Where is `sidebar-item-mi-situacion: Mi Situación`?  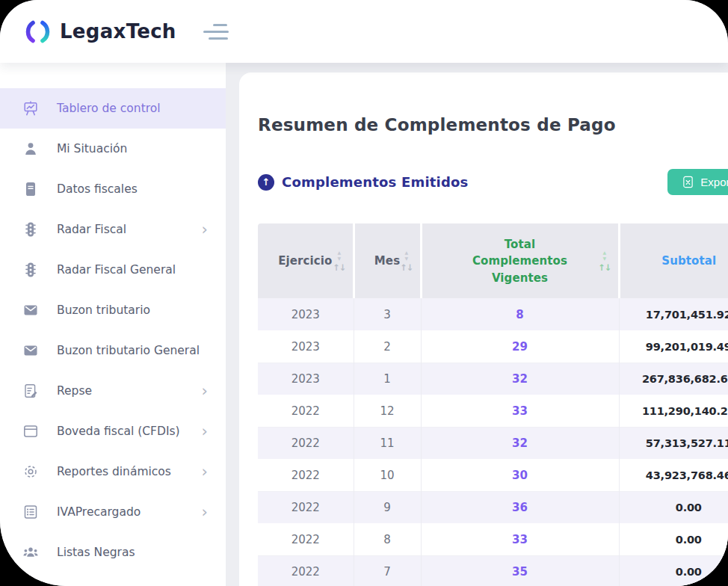
sidebar-item-mi-situacion: Mi Situación is located at coordinates (113, 149).